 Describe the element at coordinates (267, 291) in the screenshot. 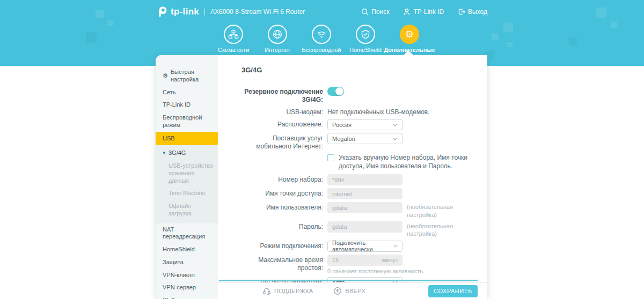

I see `headset-icon` at that location.